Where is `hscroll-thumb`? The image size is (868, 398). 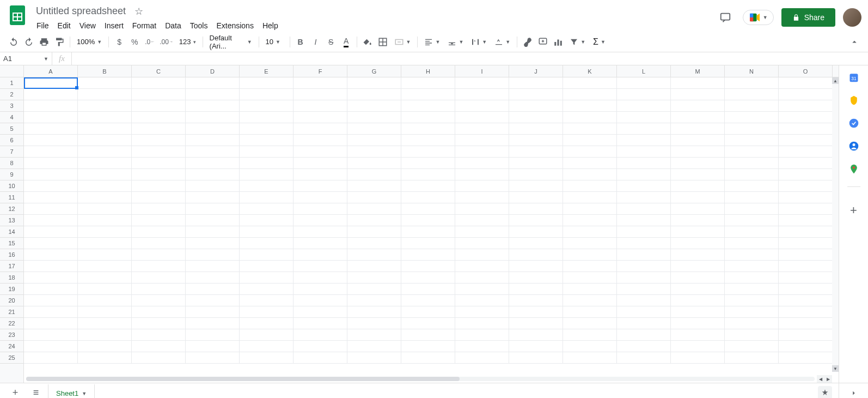 hscroll-thumb is located at coordinates (243, 379).